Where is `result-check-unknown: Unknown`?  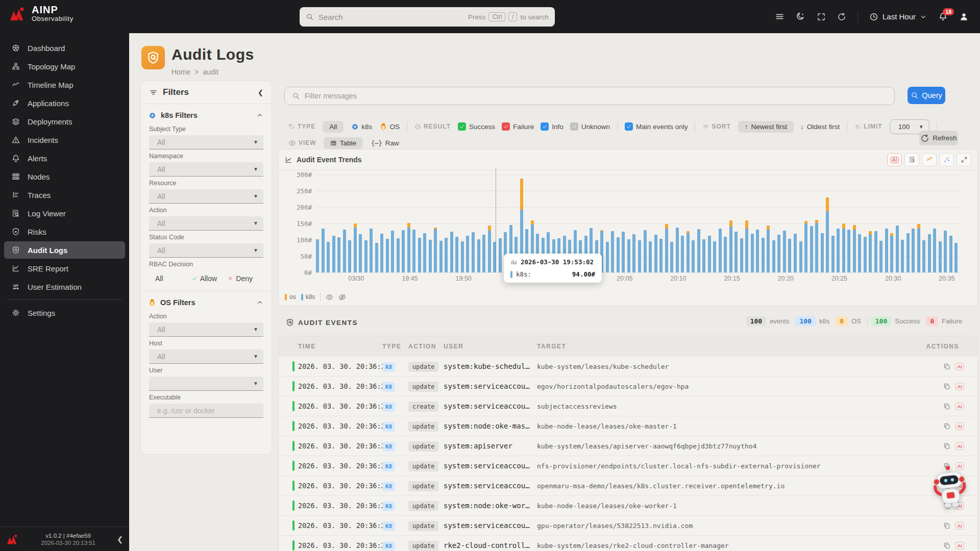 result-check-unknown: Unknown is located at coordinates (590, 127).